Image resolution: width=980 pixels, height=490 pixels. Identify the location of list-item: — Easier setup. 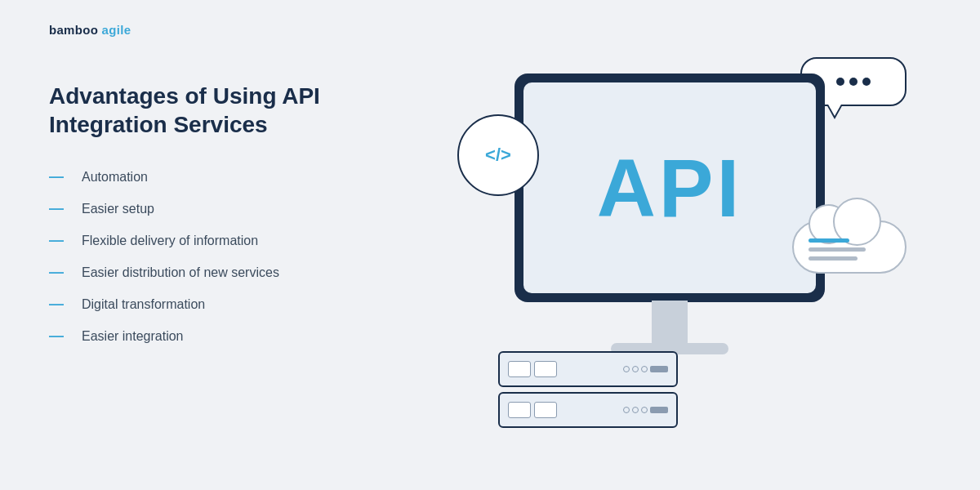
(245, 209).